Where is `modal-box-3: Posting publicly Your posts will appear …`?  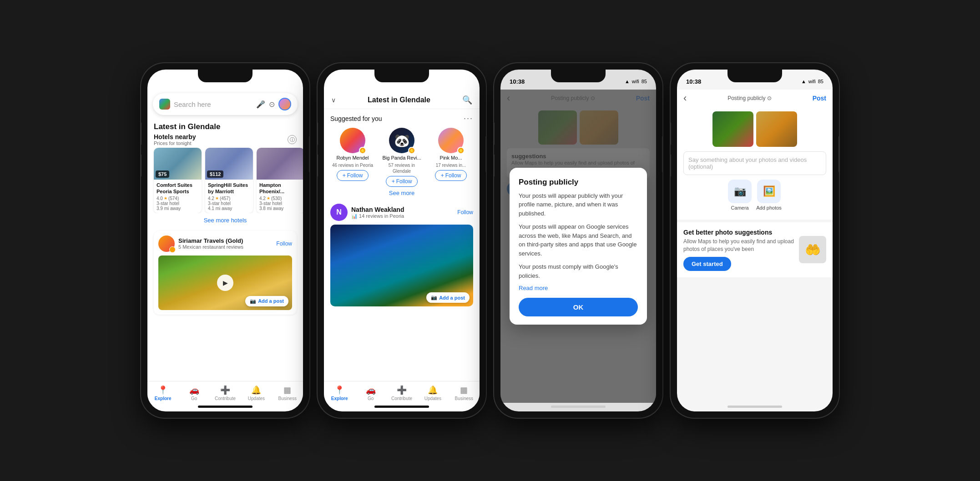
modal-box-3: Posting publicly Your posts will appear … is located at coordinates (578, 246).